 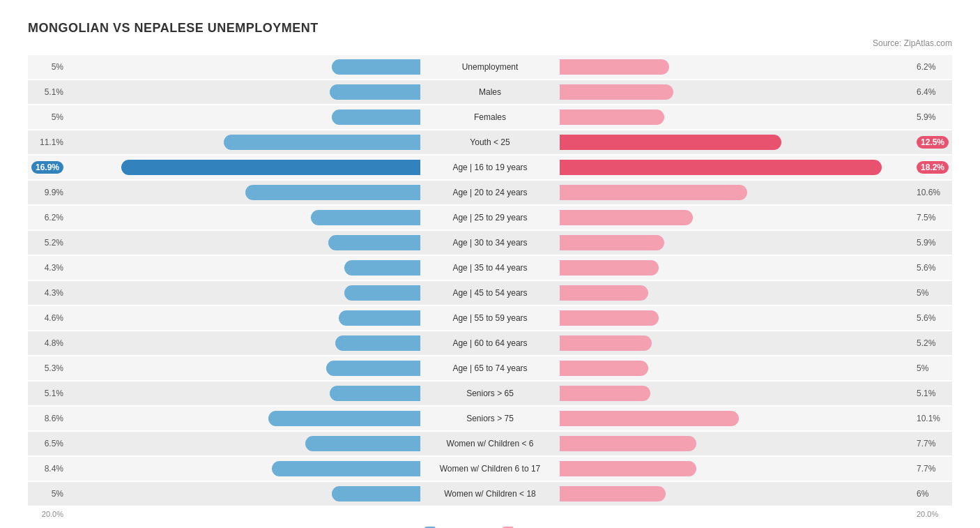 I want to click on right-value-highlight: 18.2%, so click(x=933, y=167).